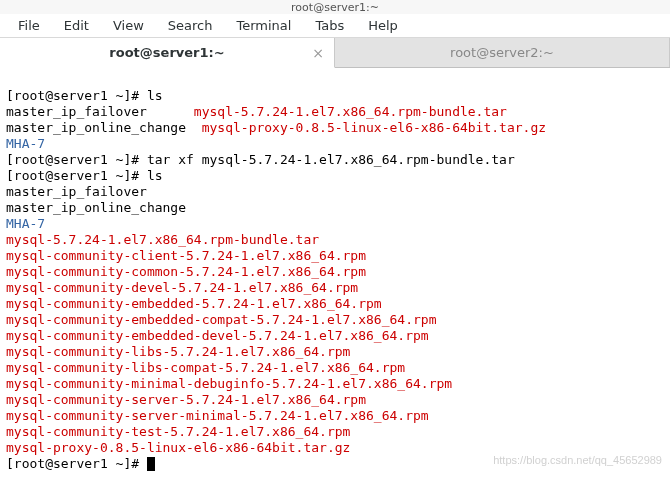 Image resolution: width=670 pixels, height=500 pixels. Describe the element at coordinates (168, 53) in the screenshot. I see `tab-server1: root@server1:~ ×` at that location.